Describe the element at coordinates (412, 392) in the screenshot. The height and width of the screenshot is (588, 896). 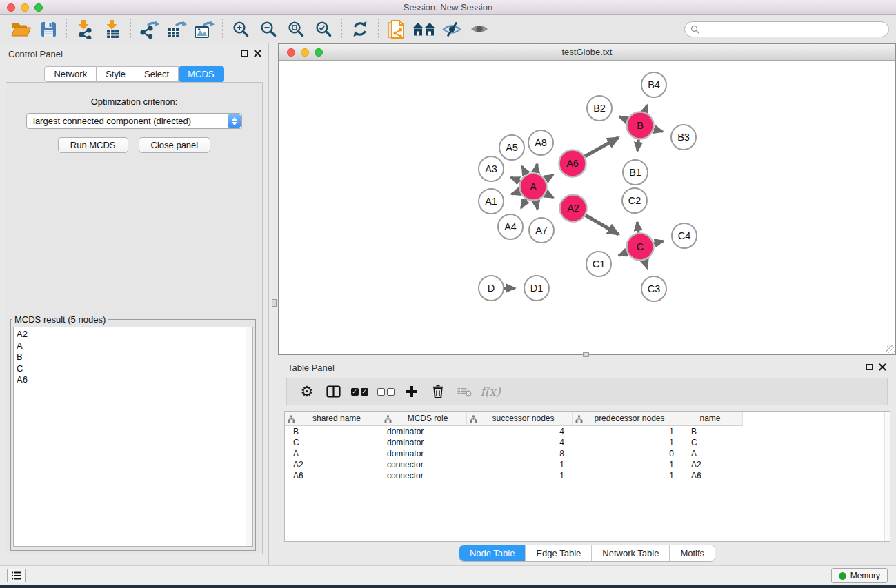
I see `add-column-button` at that location.